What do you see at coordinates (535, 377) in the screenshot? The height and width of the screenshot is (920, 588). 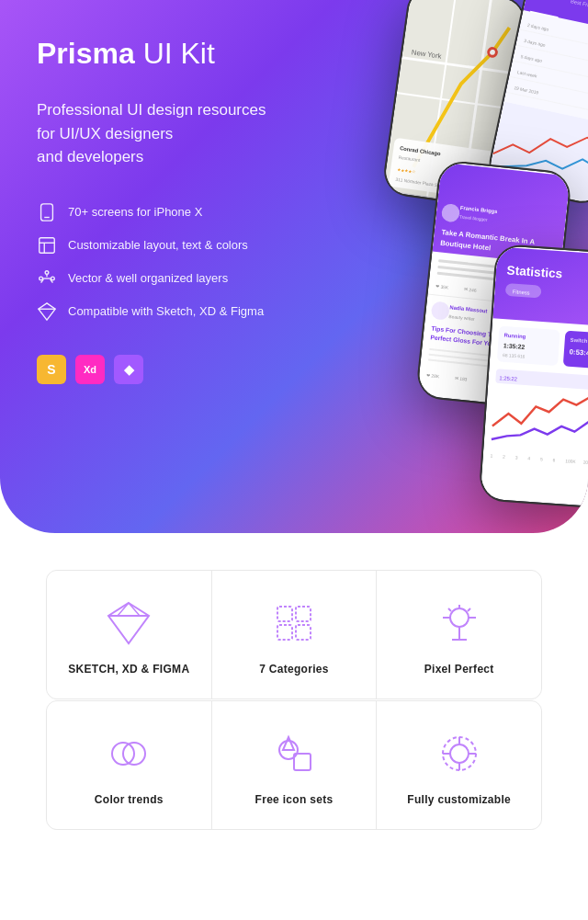 I see `stats-screen: Statistics Fitness Running 1:35:22 68 13…` at bounding box center [535, 377].